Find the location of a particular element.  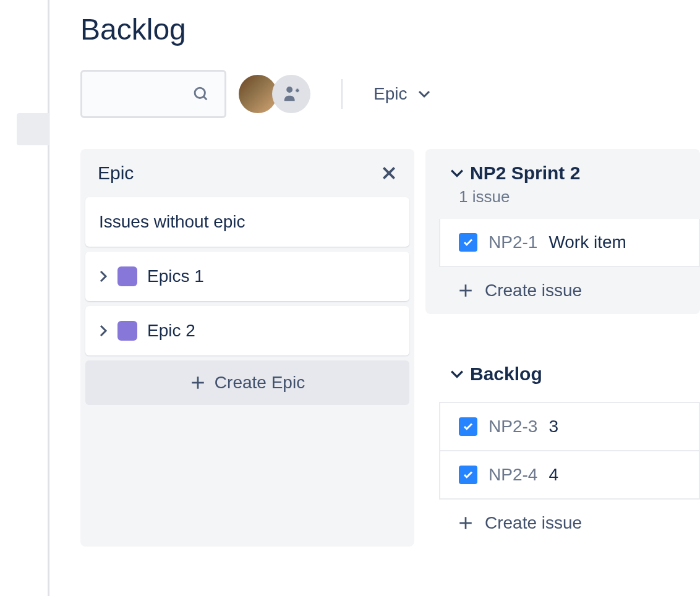

add-user-icon is located at coordinates (291, 94).